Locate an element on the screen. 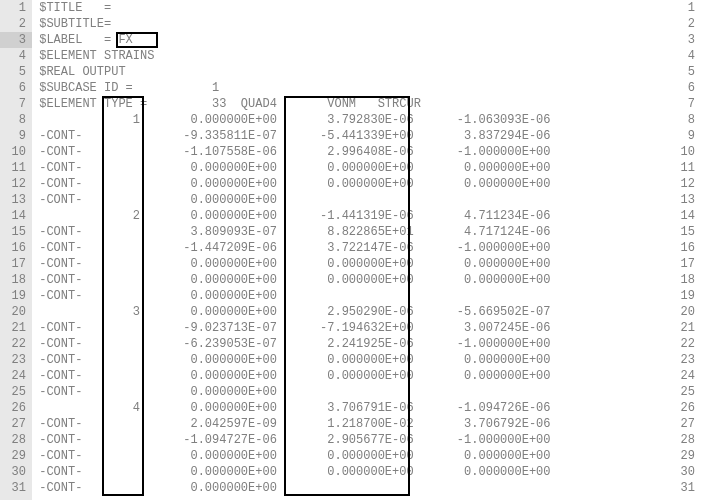 The width and height of the screenshot is (701, 500). code-line-right-number: 18 is located at coordinates (688, 280).